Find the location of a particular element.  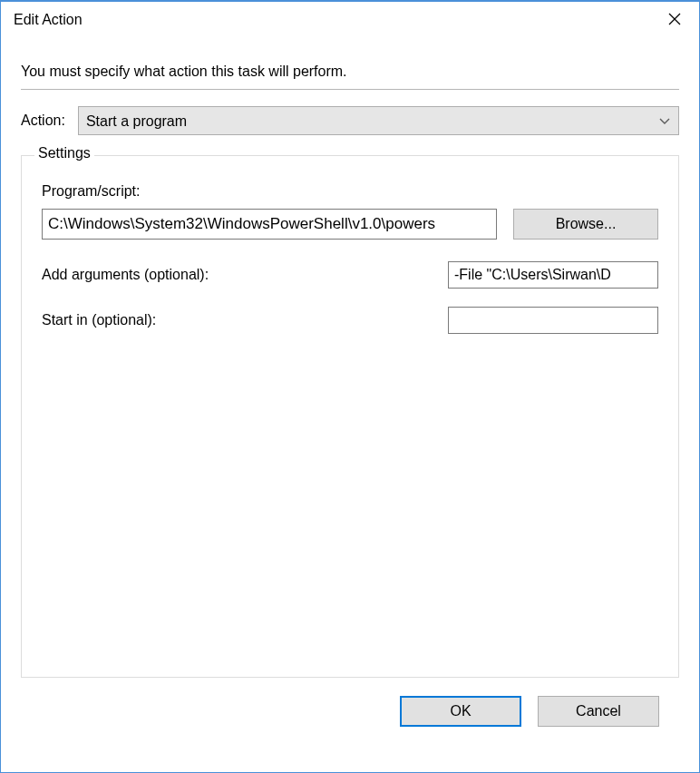

instruction-text: You must specify what action this task w… is located at coordinates (350, 72).